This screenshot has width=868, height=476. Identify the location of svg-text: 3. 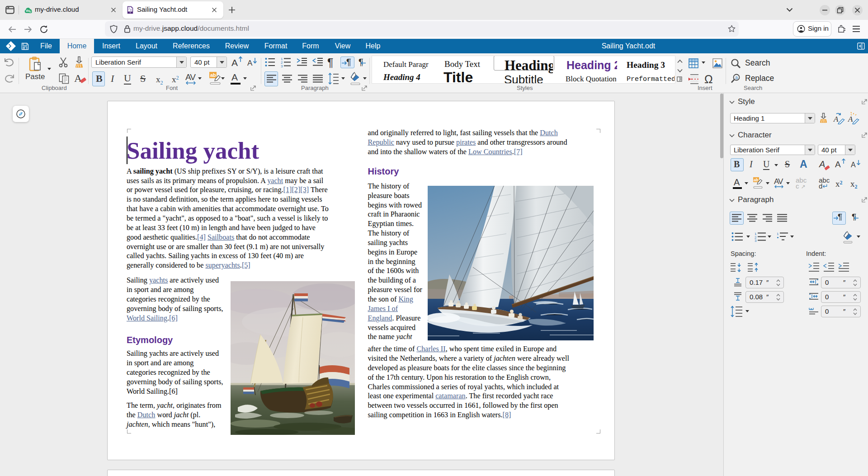
(756, 240).